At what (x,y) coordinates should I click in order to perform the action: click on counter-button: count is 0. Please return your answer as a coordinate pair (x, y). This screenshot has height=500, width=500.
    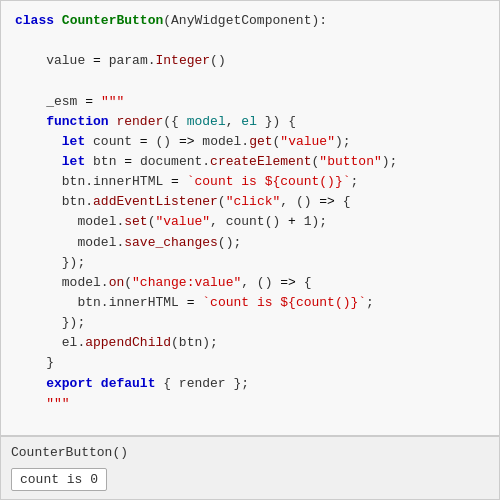
    Looking at the image, I should click on (59, 480).